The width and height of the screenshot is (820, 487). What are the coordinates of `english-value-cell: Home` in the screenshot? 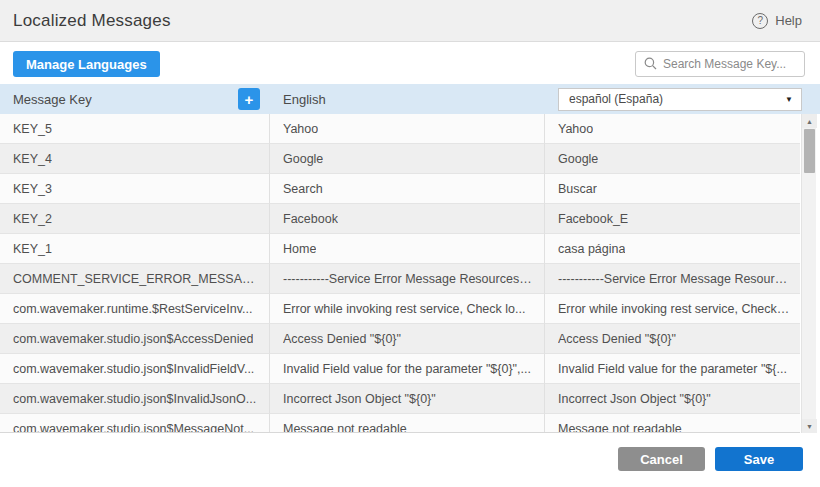 It's located at (408, 249).